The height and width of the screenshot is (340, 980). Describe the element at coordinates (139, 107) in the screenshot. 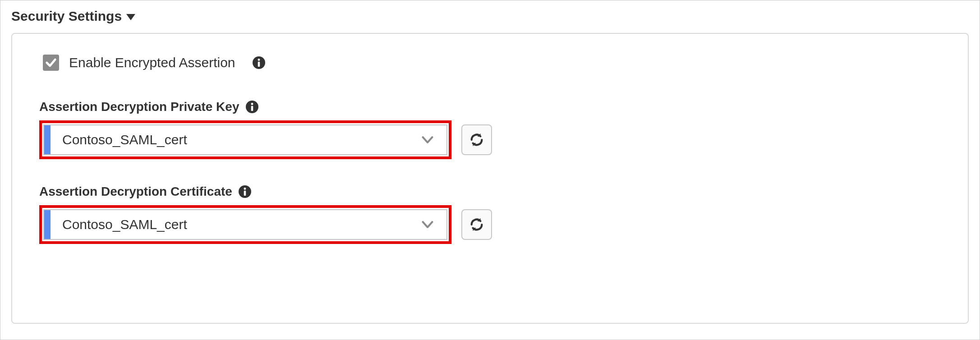

I see `private-key-label: Assertion Decryption Private Key` at that location.